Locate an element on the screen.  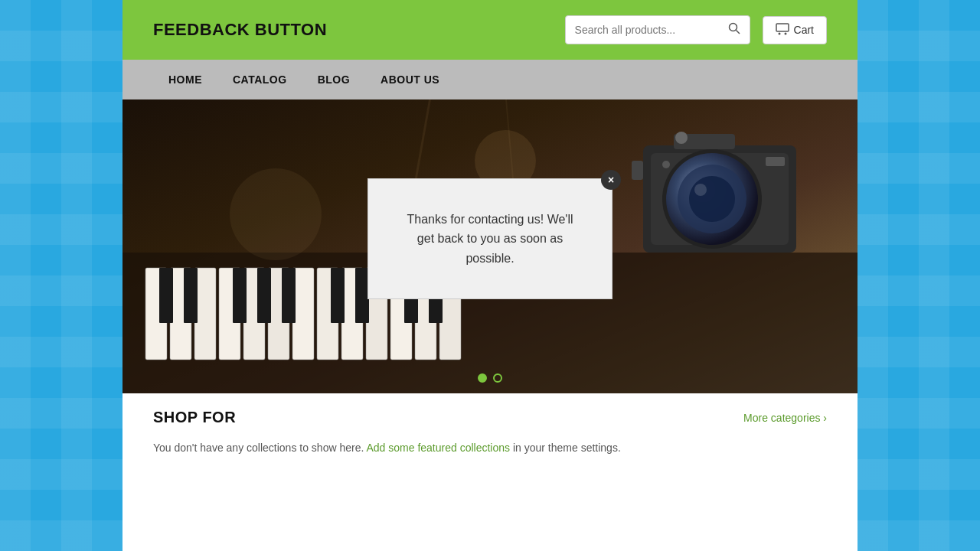
collections-text: You don't have any collections to show h… is located at coordinates (490, 448).